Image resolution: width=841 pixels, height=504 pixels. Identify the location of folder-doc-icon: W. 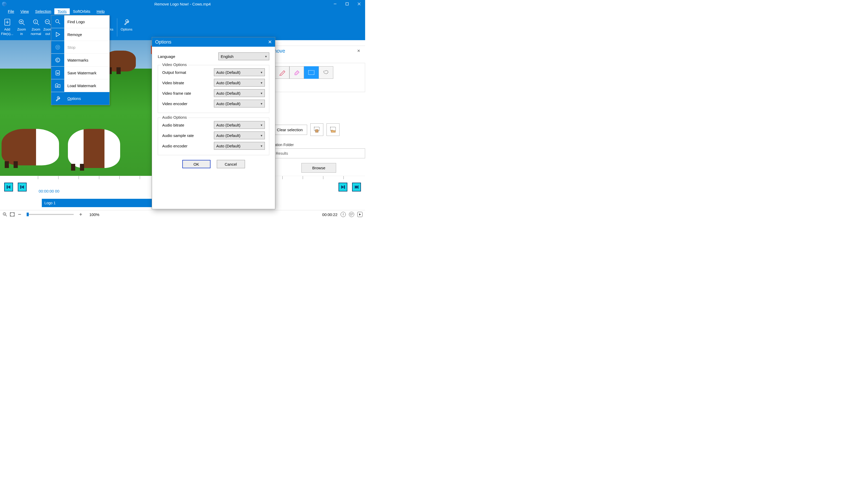
(58, 86).